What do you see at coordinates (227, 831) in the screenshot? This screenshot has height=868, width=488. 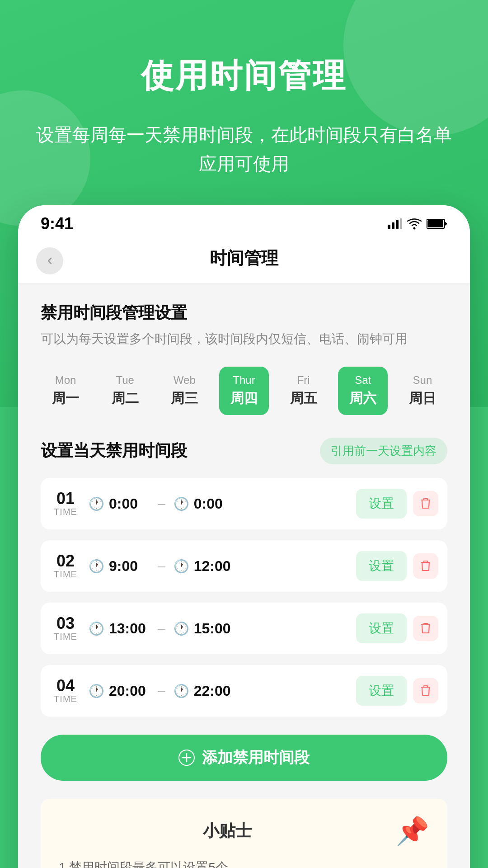 I see `tips-title: 小贴士` at bounding box center [227, 831].